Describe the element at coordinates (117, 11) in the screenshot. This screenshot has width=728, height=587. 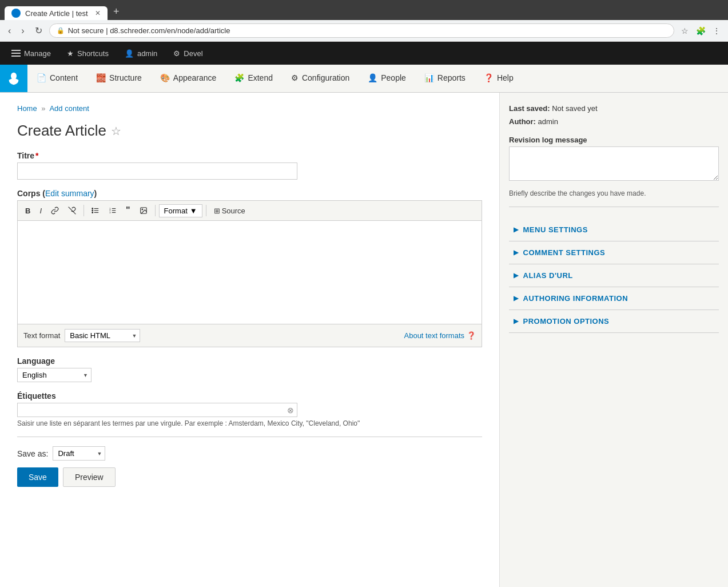
I see `new-tab-button: +` at that location.